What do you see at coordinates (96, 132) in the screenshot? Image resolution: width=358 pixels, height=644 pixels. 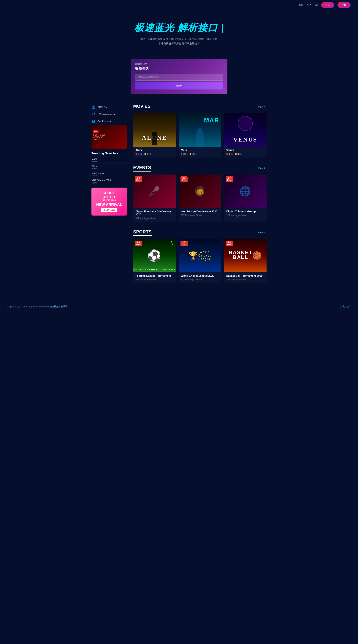 I see `gym-badge: 50%` at bounding box center [96, 132].